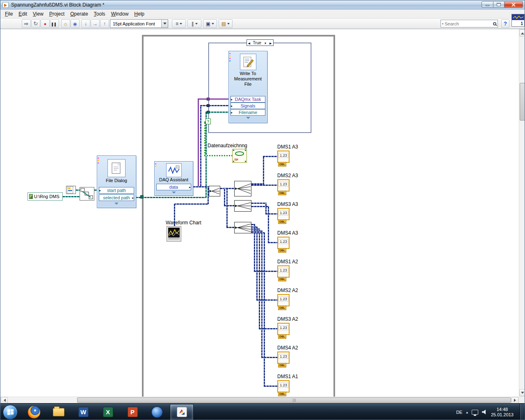 This screenshot has width=525, height=420. Describe the element at coordinates (296, 268) in the screenshot. I see `indicator-dms1-a2: DMS1 A2 1.23DBL` at that location.